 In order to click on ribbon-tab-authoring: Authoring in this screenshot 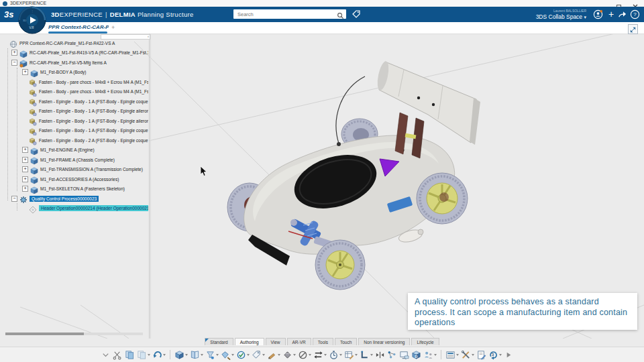, I will do `click(250, 342)`.